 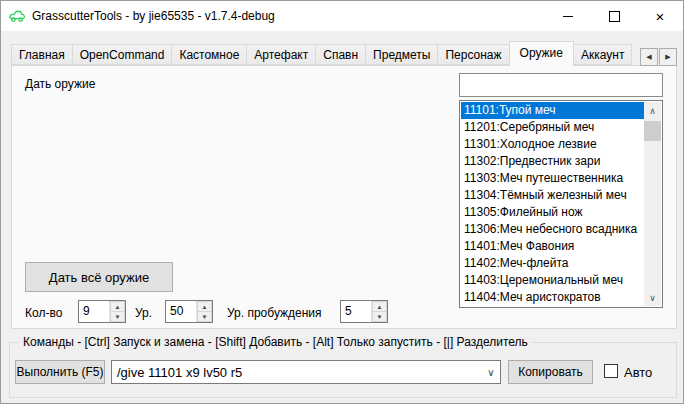 What do you see at coordinates (276, 342) in the screenshot?
I see `commands-groupbox-title: Команды - [Ctrl] Запуск и замена - [Shif…` at bounding box center [276, 342].